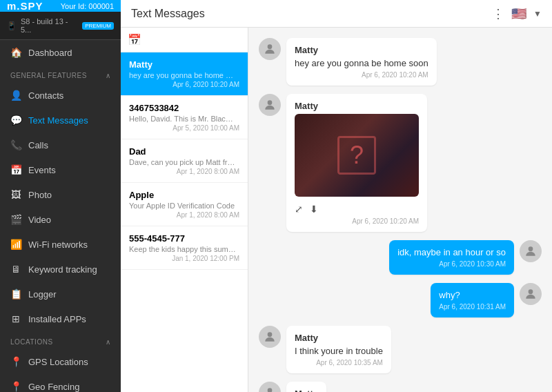 The image size is (552, 392). What do you see at coordinates (498, 14) in the screenshot?
I see `more-icon: ⋮` at bounding box center [498, 14].